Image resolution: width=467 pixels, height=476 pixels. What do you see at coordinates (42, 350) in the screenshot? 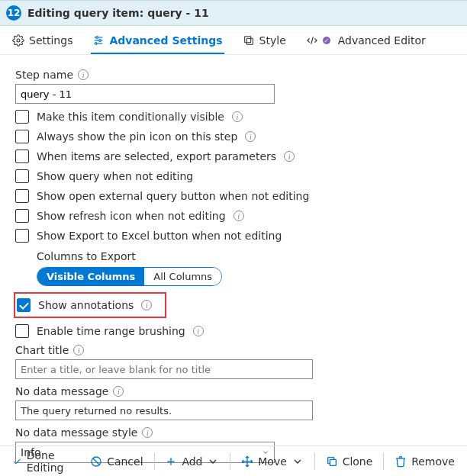
I see `chart-title-label-text: Chart title` at bounding box center [42, 350].